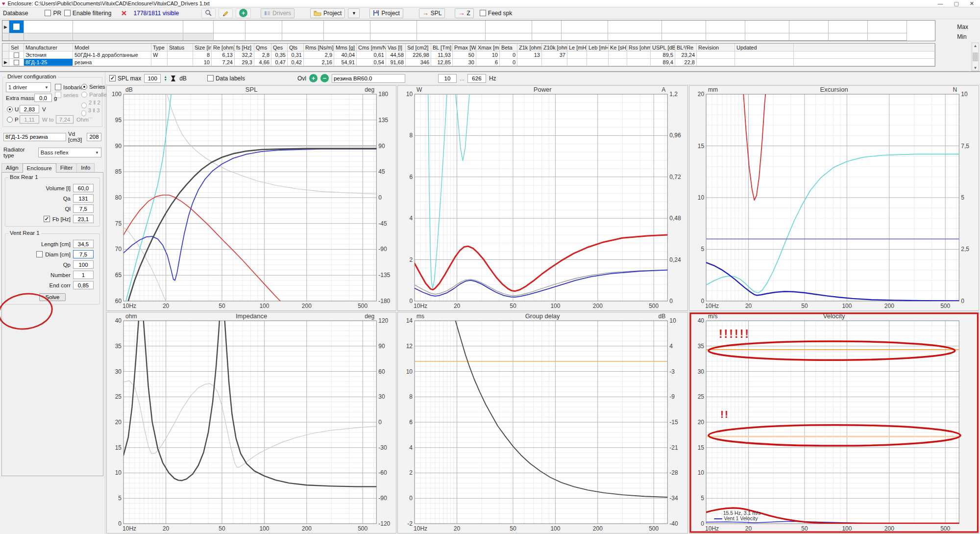 The image size is (980, 534). What do you see at coordinates (345, 48) in the screenshot?
I see `column-header: Mms [g]` at bounding box center [345, 48].